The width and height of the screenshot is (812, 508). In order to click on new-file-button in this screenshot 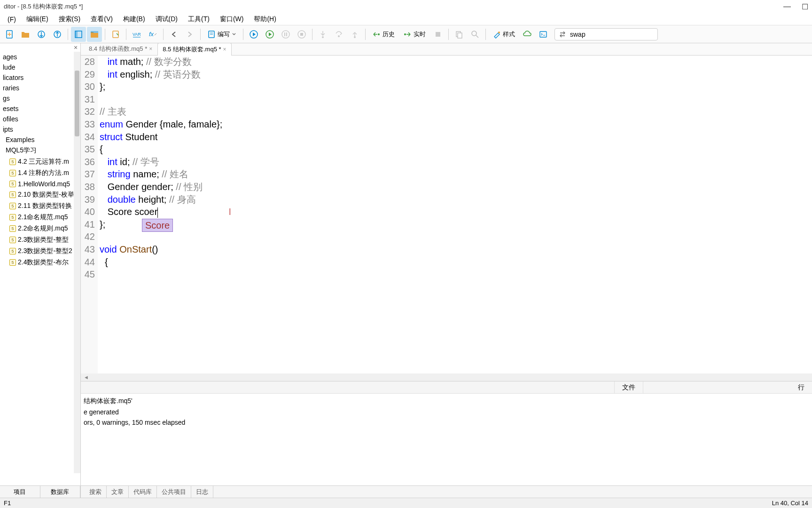, I will do `click(9, 34)`.